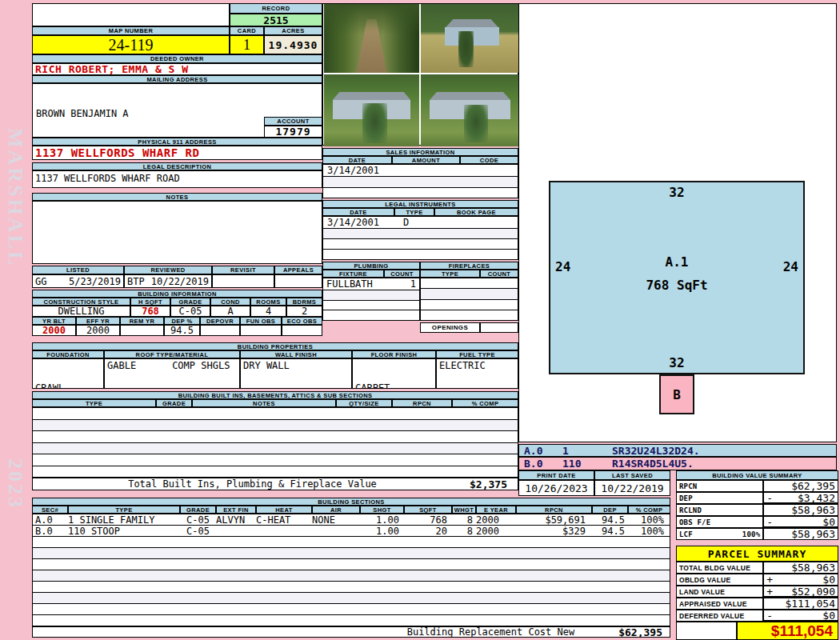  What do you see at coordinates (678, 464) in the screenshot?
I see `sketch-vector-b: B.0 110 R14SR4D5L4U5.` at bounding box center [678, 464].